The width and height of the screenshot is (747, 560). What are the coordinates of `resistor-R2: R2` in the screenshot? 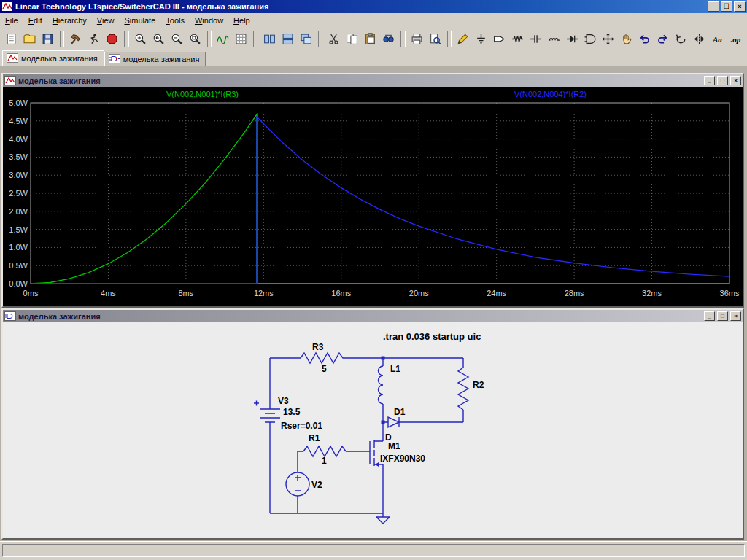 It's located at (471, 389).